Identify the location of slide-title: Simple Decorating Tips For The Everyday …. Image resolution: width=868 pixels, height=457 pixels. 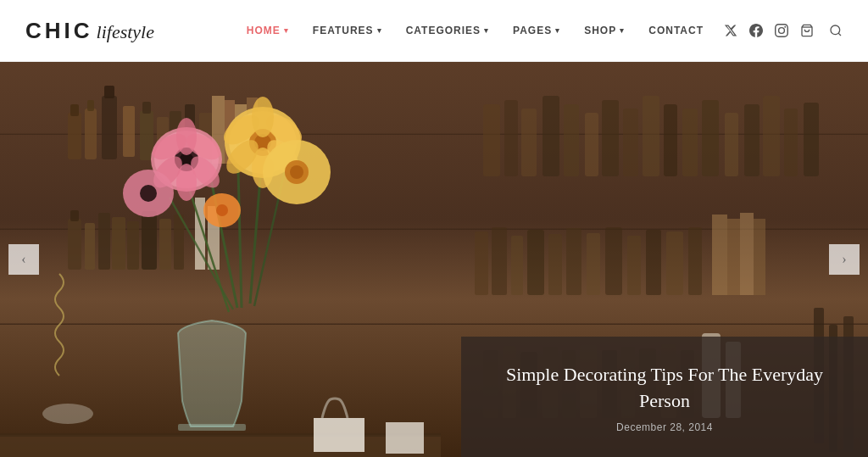
(665, 388).